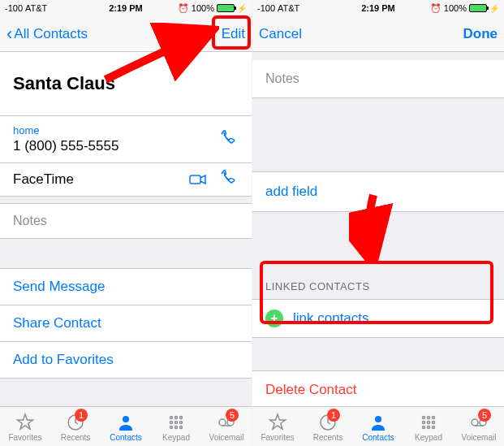  Describe the element at coordinates (126, 180) in the screenshot. I see `facetime-row: FaceTime` at that location.